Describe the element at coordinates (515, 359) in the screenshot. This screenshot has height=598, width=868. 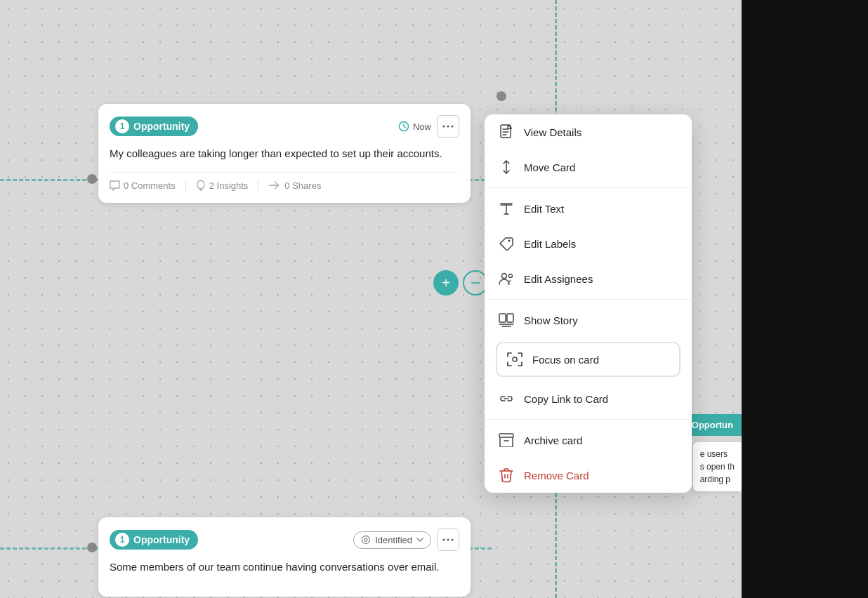
I see `focus-icon` at that location.